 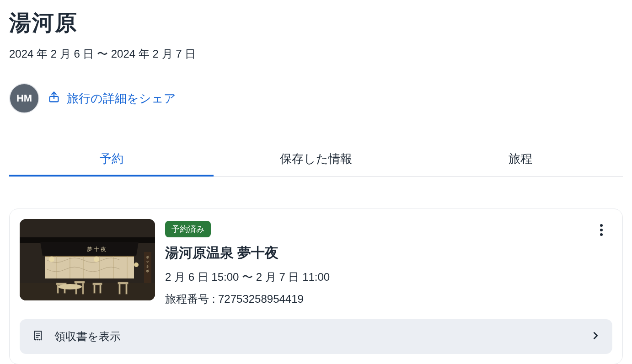 What do you see at coordinates (147, 267) in the screenshot?
I see `svg-text: ネ` at bounding box center [147, 267].